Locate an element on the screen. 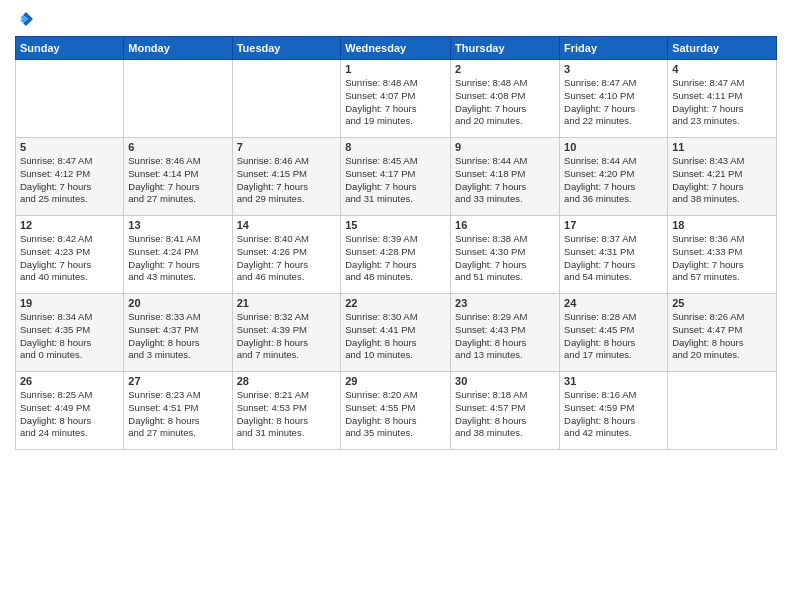 Image resolution: width=792 pixels, height=612 pixels. day-info: Sunrise: 8:29 AM Sunset: 4:43 PM Dayligh… is located at coordinates (505, 336).